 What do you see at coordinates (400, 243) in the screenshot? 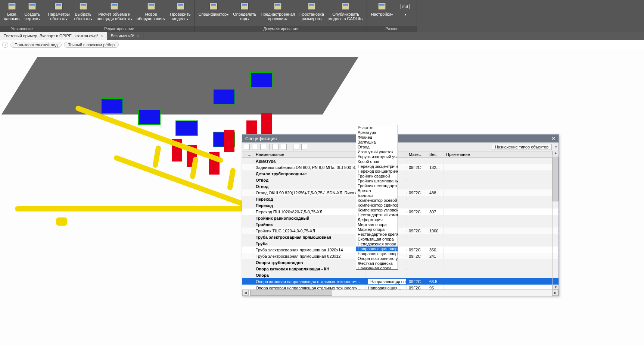
I see `spec-group-row: Труба` at bounding box center [400, 243].